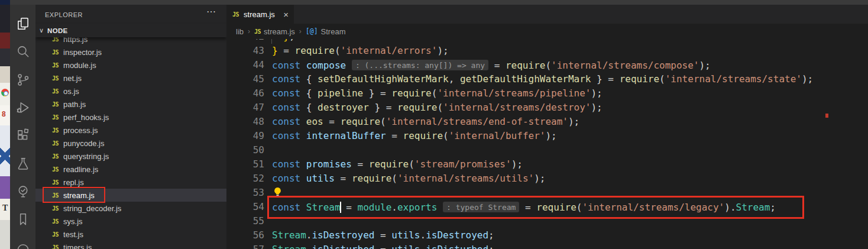  Describe the element at coordinates (4, 114) in the screenshot. I see `desktop-glyph: 8` at that location.